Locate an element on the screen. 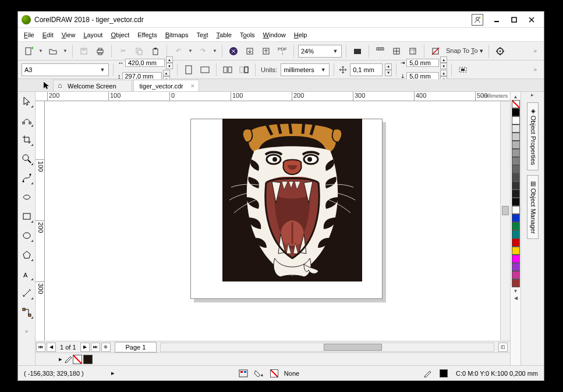 This screenshot has height=392, width=563. connector-tool is located at coordinates (27, 312).